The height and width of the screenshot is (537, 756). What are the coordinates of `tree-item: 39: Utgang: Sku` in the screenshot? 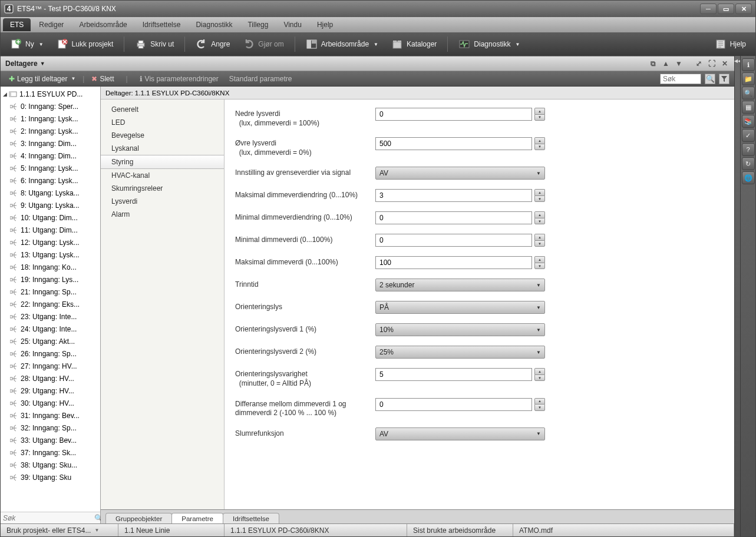 It's located at (51, 477).